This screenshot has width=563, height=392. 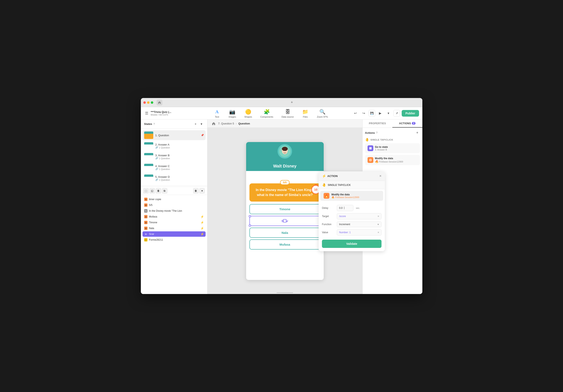 What do you see at coordinates (196, 191) in the screenshot?
I see `layer-trash-button: 🗑` at bounding box center [196, 191].